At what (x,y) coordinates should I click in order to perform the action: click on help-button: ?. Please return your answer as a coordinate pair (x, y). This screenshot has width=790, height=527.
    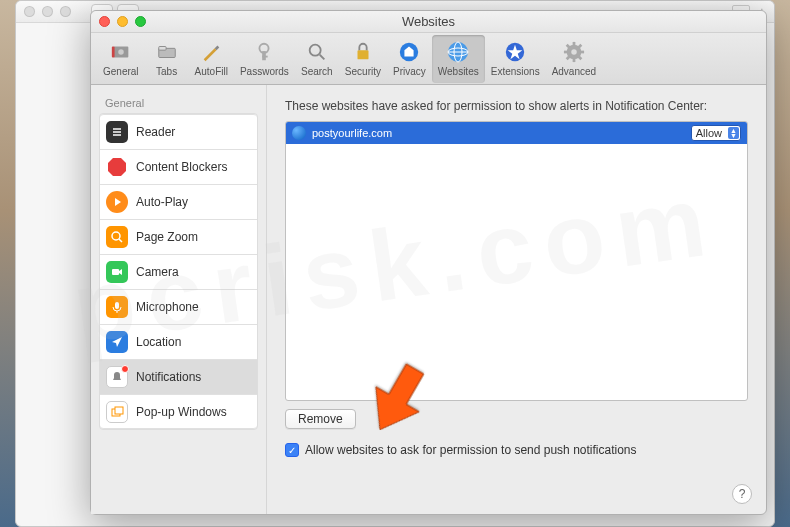
    Looking at the image, I should click on (742, 494).